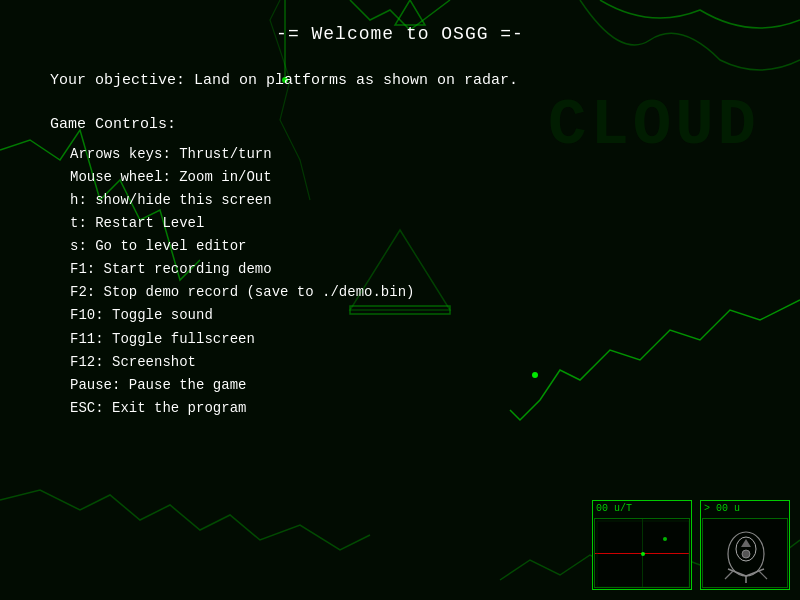 Image resolution: width=800 pixels, height=600 pixels. What do you see at coordinates (745, 545) in the screenshot?
I see `mini-map-panel: > 00 u` at bounding box center [745, 545].